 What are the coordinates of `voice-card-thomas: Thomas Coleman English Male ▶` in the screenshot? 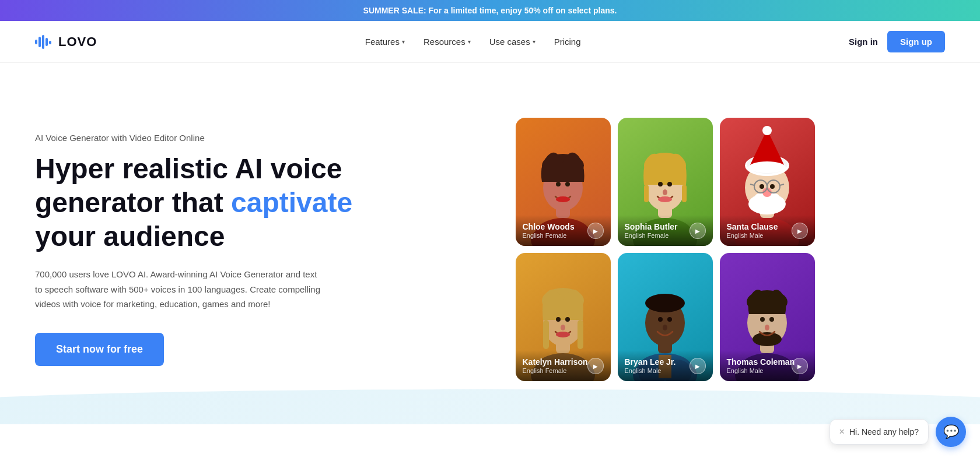 It's located at (768, 317).